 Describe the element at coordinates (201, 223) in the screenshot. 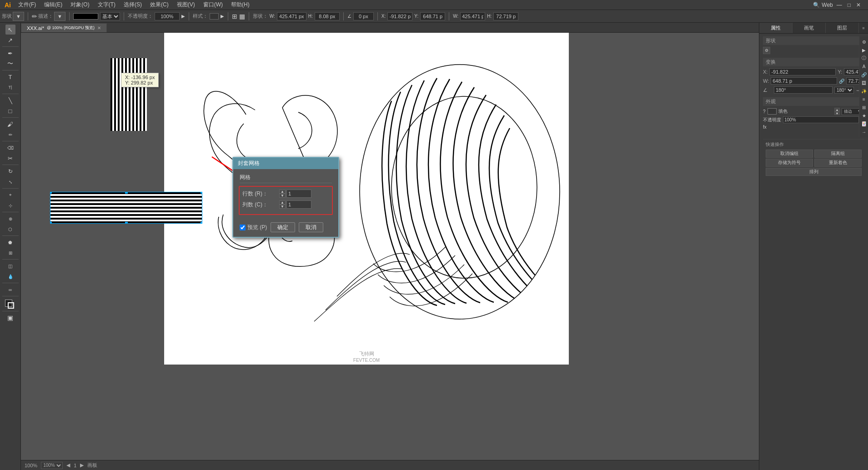

I see `handle-br` at that location.